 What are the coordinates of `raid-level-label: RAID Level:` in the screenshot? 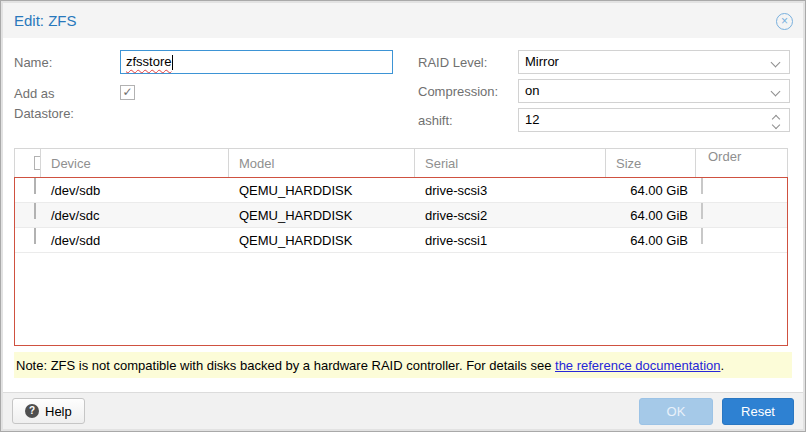 It's located at (452, 62).